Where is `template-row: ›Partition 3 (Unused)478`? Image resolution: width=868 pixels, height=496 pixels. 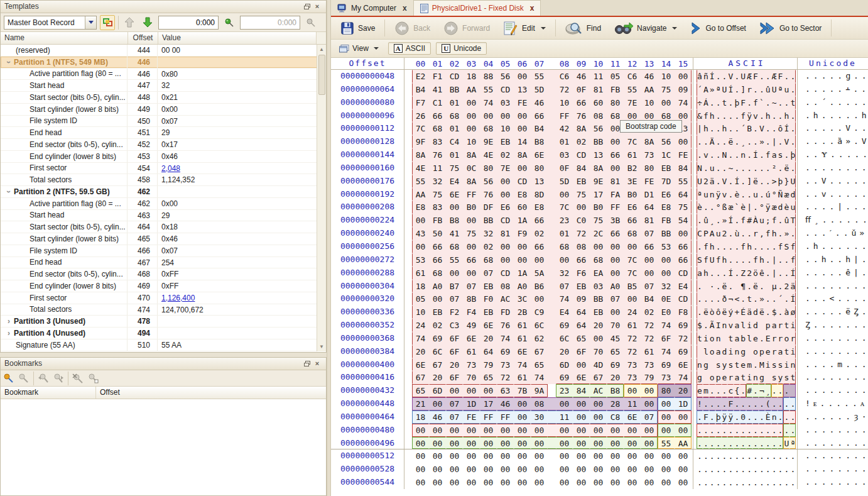 template-row: ›Partition 3 (Unused)478 is located at coordinates (163, 322).